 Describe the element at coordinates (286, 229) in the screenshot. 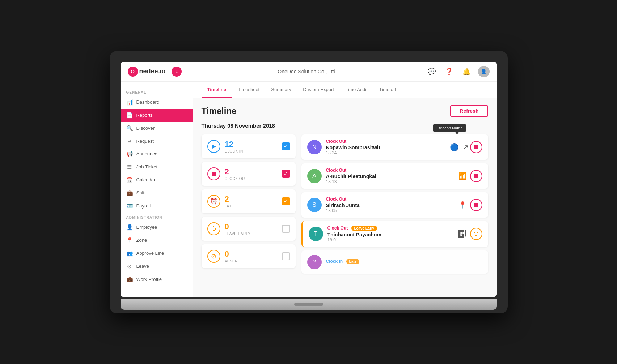

I see `leave-early-check` at that location.